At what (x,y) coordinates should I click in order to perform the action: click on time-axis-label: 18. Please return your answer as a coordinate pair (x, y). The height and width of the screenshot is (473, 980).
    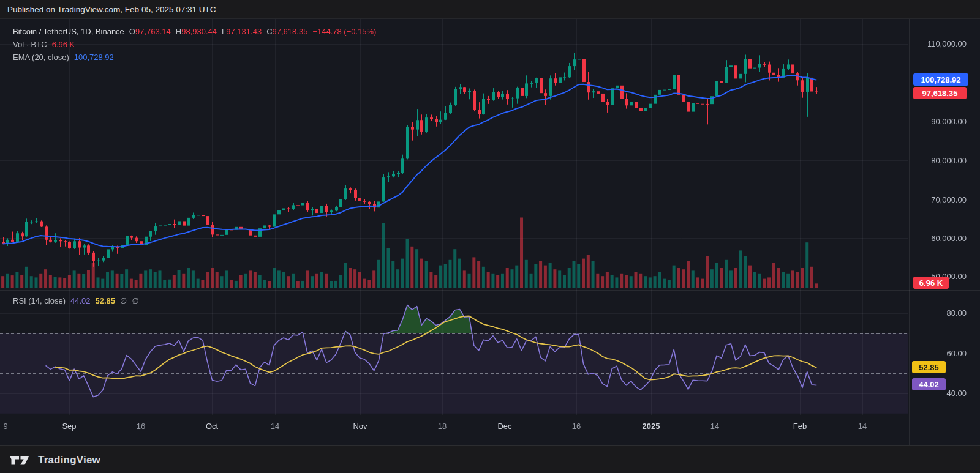
    Looking at the image, I should click on (442, 426).